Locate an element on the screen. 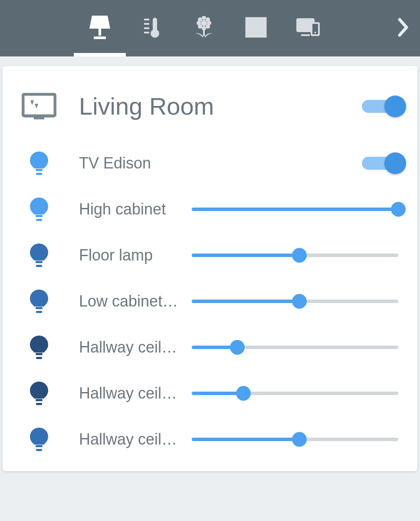  device-label: Hallway ceiling 2 is located at coordinates (129, 393).